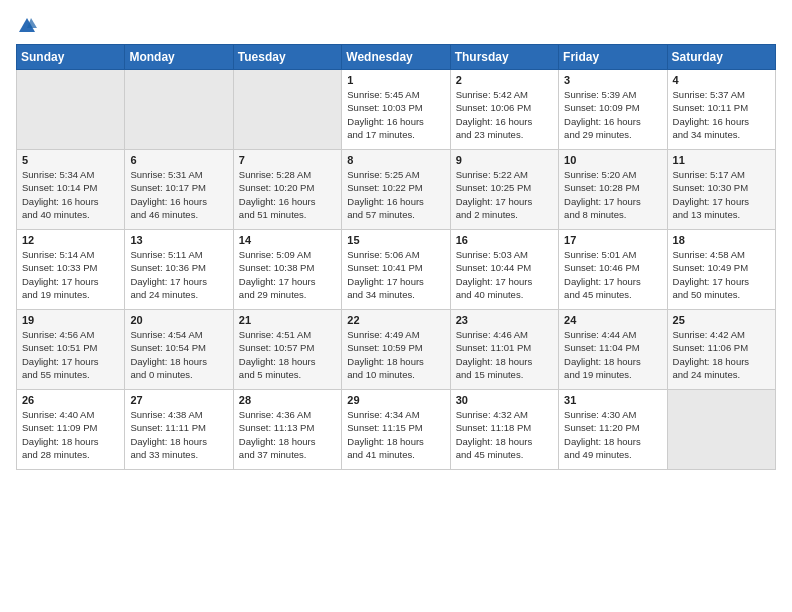 The height and width of the screenshot is (612, 792). Describe the element at coordinates (504, 240) in the screenshot. I see `day-number: 16` at that location.